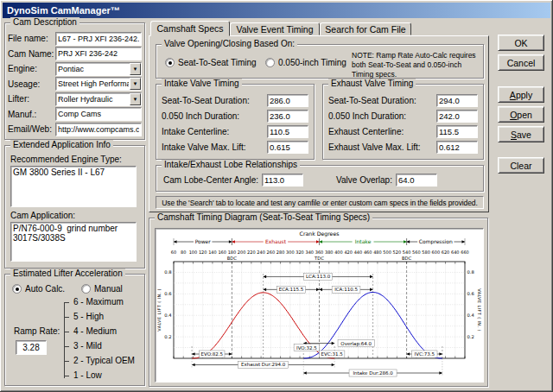  What do you see at coordinates (363, 242) in the screenshot?
I see `svg-text: Intake` at bounding box center [363, 242].